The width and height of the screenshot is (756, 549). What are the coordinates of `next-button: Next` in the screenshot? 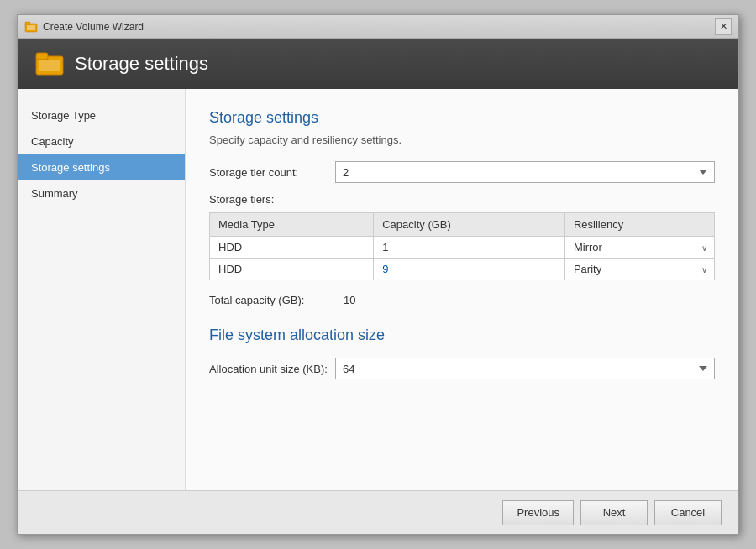 It's located at (614, 513).